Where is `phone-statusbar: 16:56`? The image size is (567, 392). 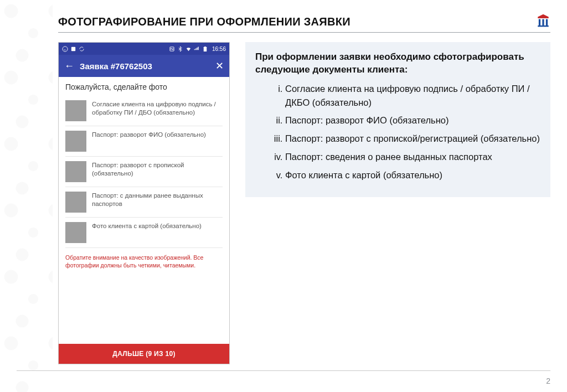 phone-statusbar: 16:56 is located at coordinates (144, 49).